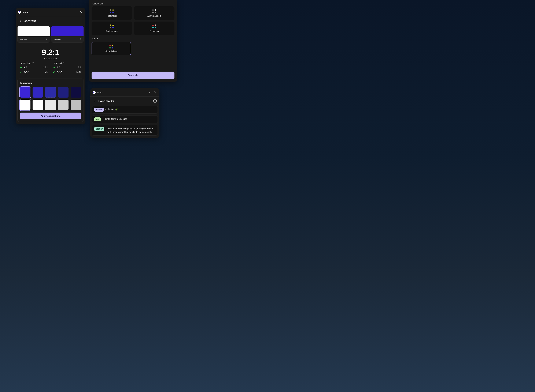  Describe the element at coordinates (111, 51) in the screenshot. I see `vision-card-label: Blurred vision` at that location.